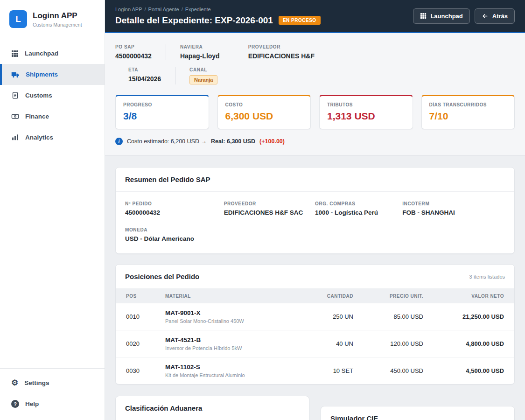 This screenshot has width=525, height=420. Describe the element at coordinates (32, 404) in the screenshot. I see `sidebar-item-label: Help` at that location.